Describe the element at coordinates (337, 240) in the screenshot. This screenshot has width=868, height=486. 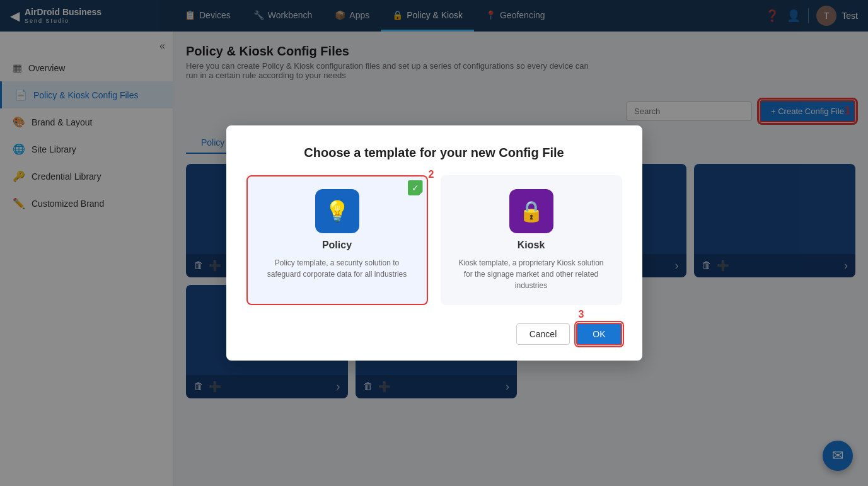
I see `template-card-policy: 2 ✓ 💡 Policy Policy template, a security…` at that location.